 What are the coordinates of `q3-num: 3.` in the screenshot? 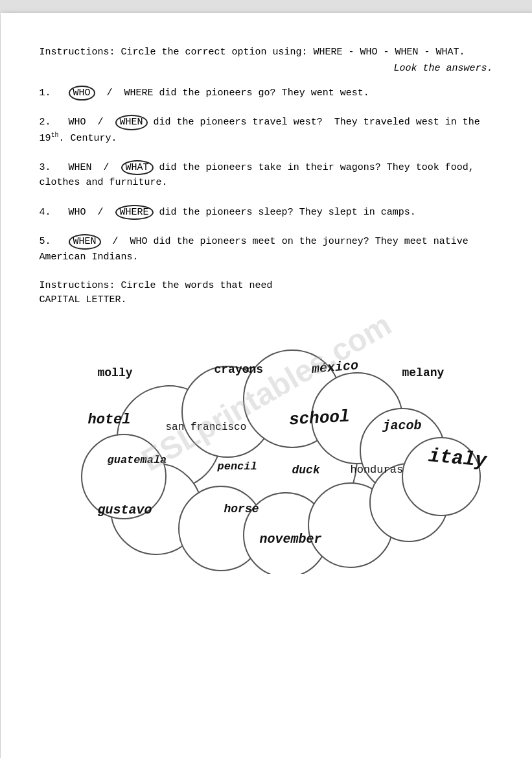 It's located at (51, 167).